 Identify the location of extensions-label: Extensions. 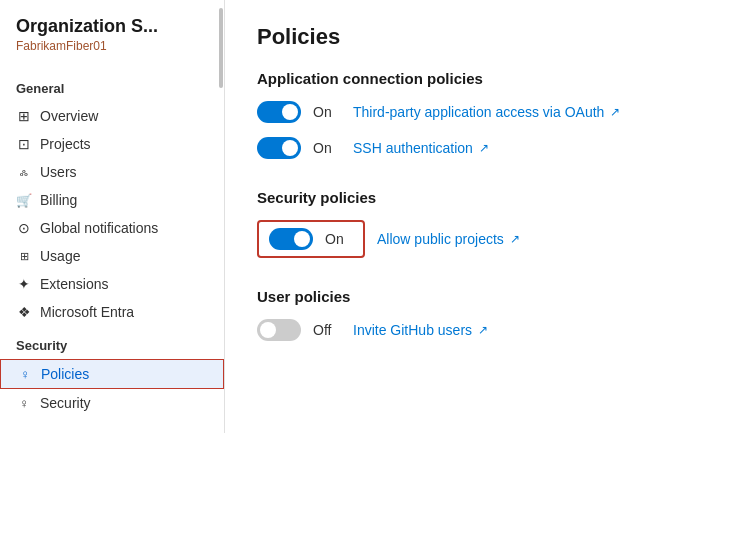
(74, 284).